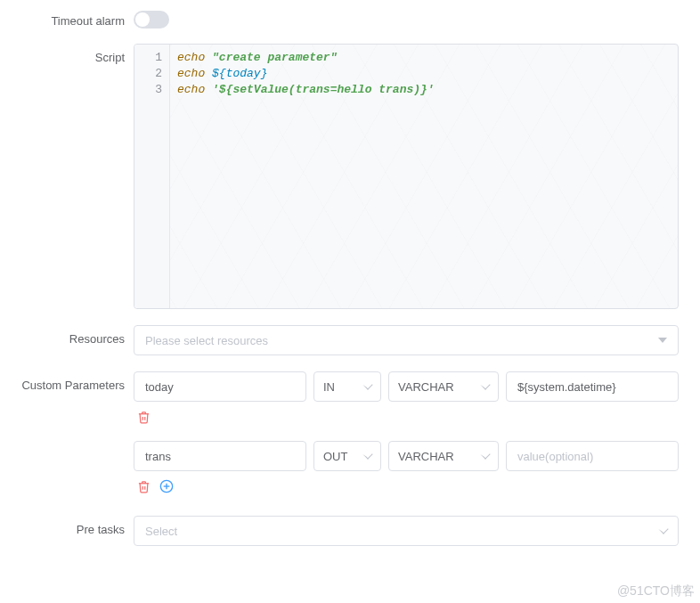  What do you see at coordinates (151, 20) in the screenshot?
I see `toggle-timeout-alarm` at bounding box center [151, 20].